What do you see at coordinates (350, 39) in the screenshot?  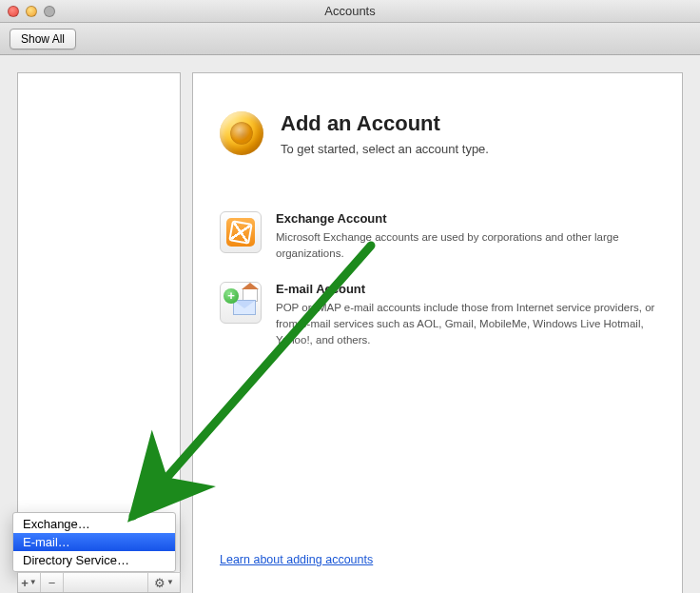 I see `preferences-toolbar: Show All` at bounding box center [350, 39].